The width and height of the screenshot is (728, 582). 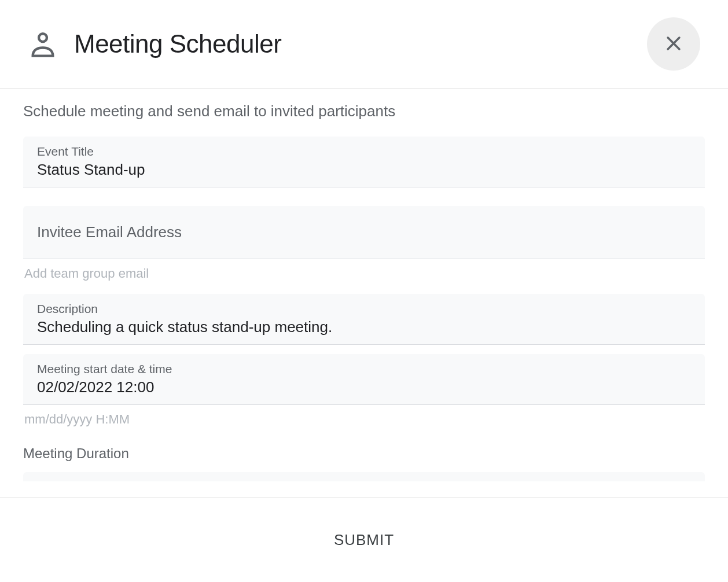 What do you see at coordinates (364, 391) in the screenshot?
I see `start-datetime-block: Meeting start date & time mm/dd/yyyy H:M…` at bounding box center [364, 391].